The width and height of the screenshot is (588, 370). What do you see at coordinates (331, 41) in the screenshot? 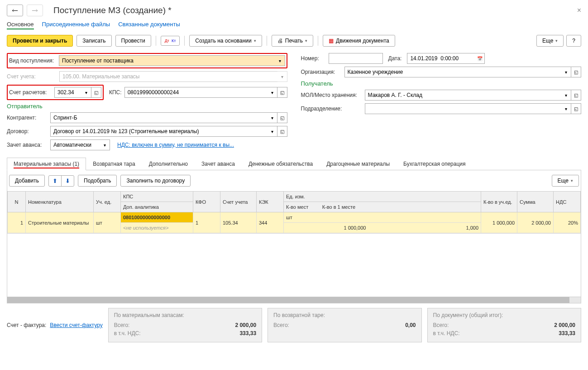
I see `document-icon: ▦` at bounding box center [331, 41].